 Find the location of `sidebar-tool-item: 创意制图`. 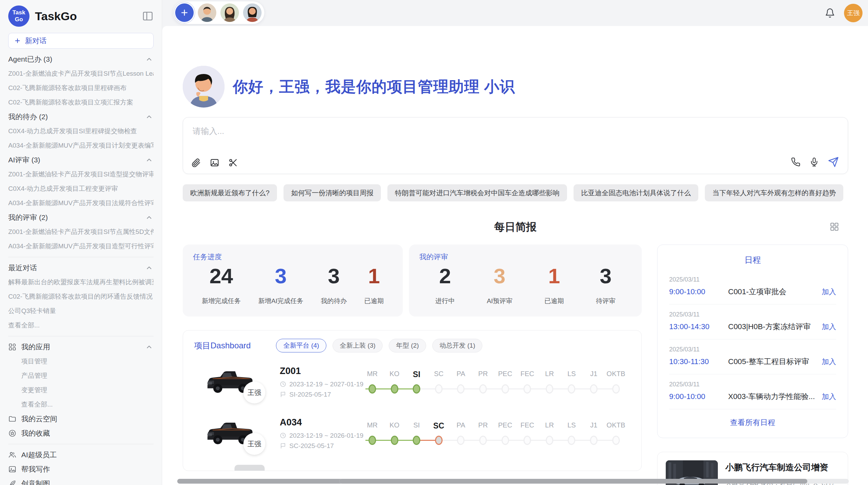

sidebar-tool-item: 创意制图 is located at coordinates (81, 481).